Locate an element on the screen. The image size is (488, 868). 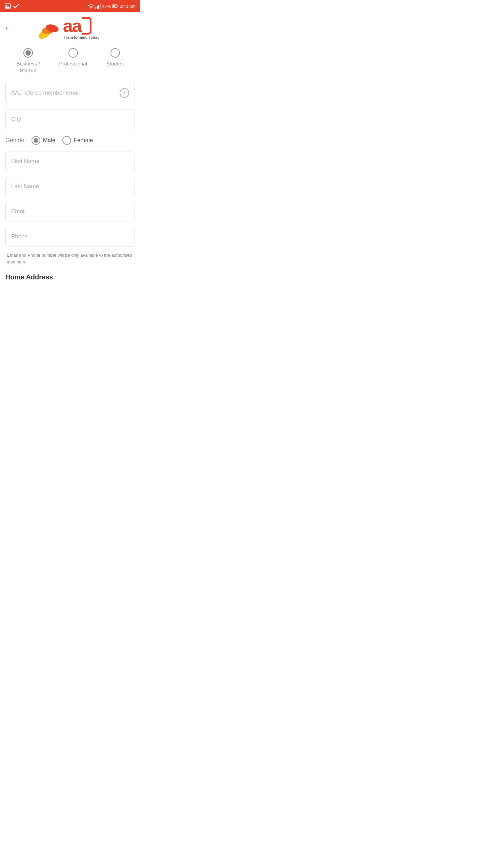
logo: aa Transforming Today is located at coordinates (69, 28).